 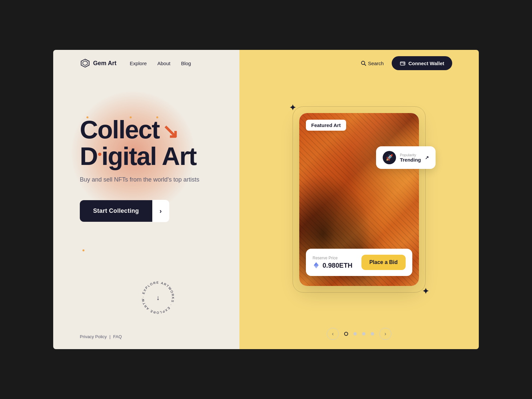 What do you see at coordinates (98, 63) in the screenshot?
I see `logo: Gem Art` at bounding box center [98, 63].